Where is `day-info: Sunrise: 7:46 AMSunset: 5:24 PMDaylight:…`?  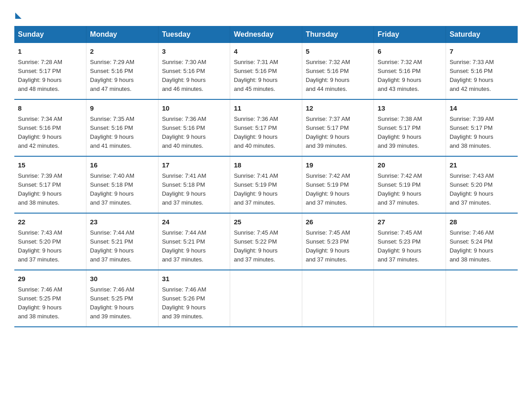 day-info: Sunrise: 7:46 AMSunset: 5:24 PMDaylight:… is located at coordinates (472, 246).